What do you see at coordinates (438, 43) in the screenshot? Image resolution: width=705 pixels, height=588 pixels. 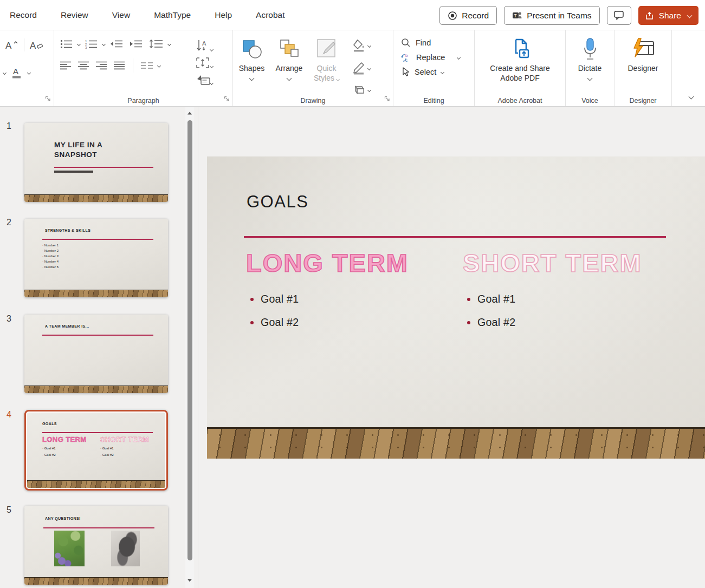 I see `find-button: Find` at bounding box center [438, 43].